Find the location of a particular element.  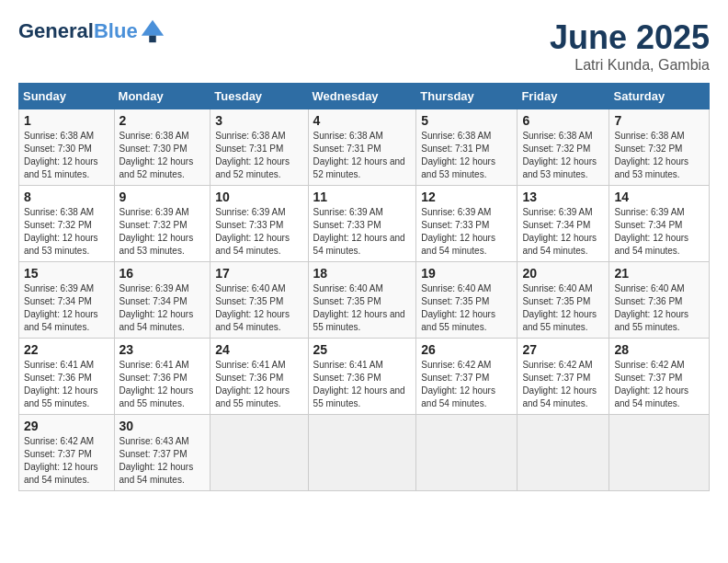

calendar-cell: 27Sunrise: 6:42 AMSunset: 7:37 PMDayligh… is located at coordinates (563, 377).